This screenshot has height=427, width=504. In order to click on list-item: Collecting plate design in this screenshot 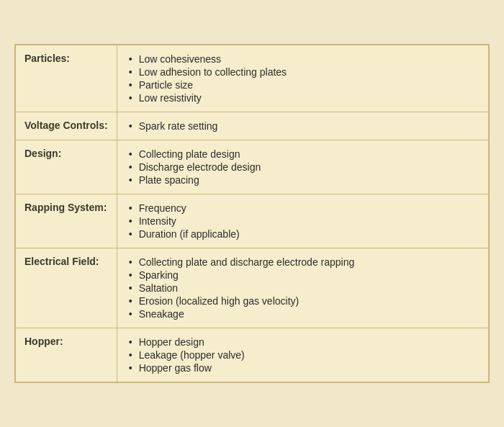, I will do `click(302, 154)`.